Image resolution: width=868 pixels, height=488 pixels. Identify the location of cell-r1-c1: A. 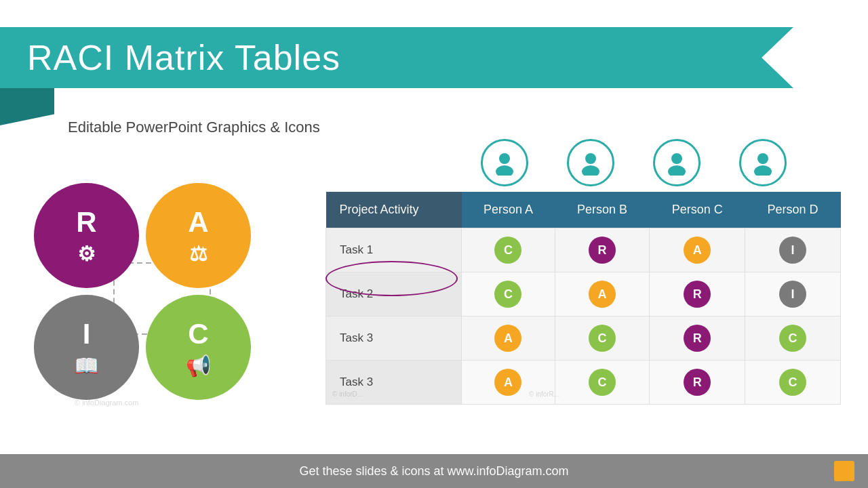
(602, 294).